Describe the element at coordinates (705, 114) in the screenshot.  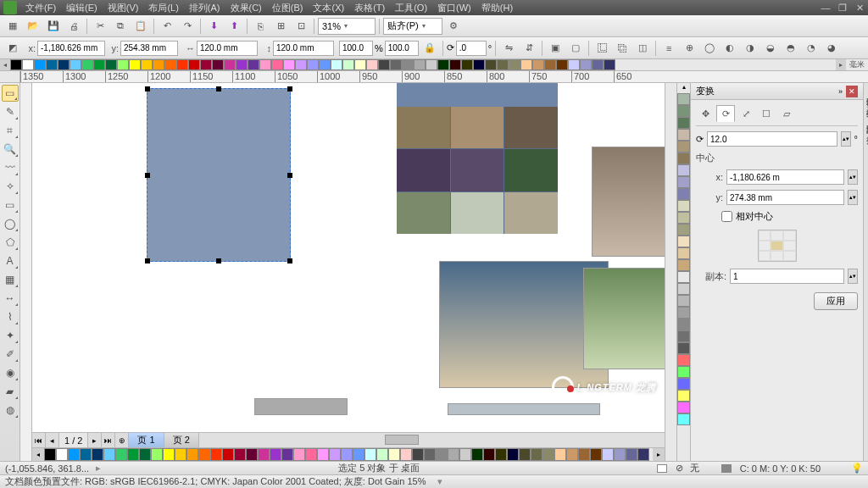
I see `tab-position-icon: ✥` at that location.